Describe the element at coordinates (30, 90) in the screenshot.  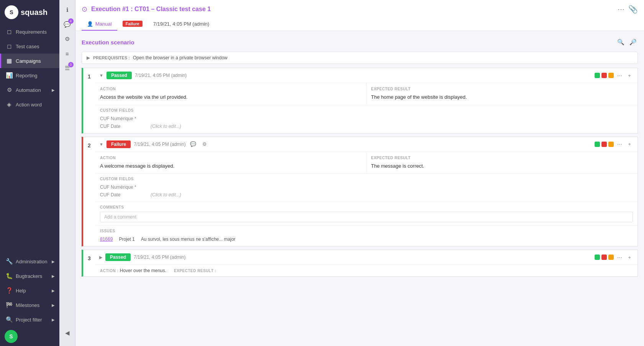
I see `sidebar-item-automation: ⚙ Automation ▶` at that location.